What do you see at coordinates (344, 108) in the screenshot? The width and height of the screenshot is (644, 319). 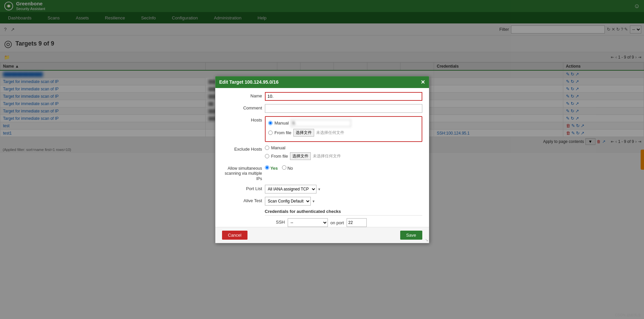 I see `comment-control` at bounding box center [344, 108].